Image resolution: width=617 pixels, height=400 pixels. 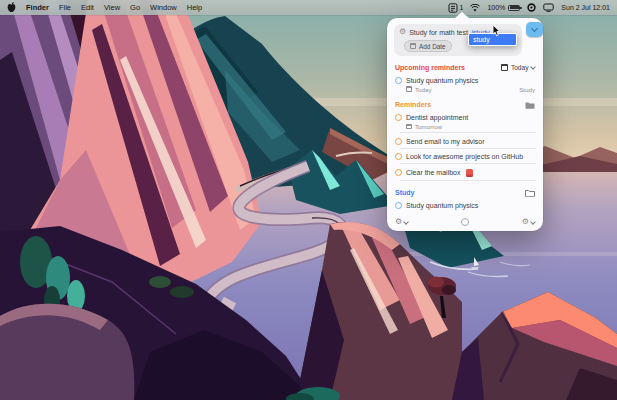 What do you see at coordinates (164, 8) in the screenshot?
I see `menu-window: Window` at bounding box center [164, 8].